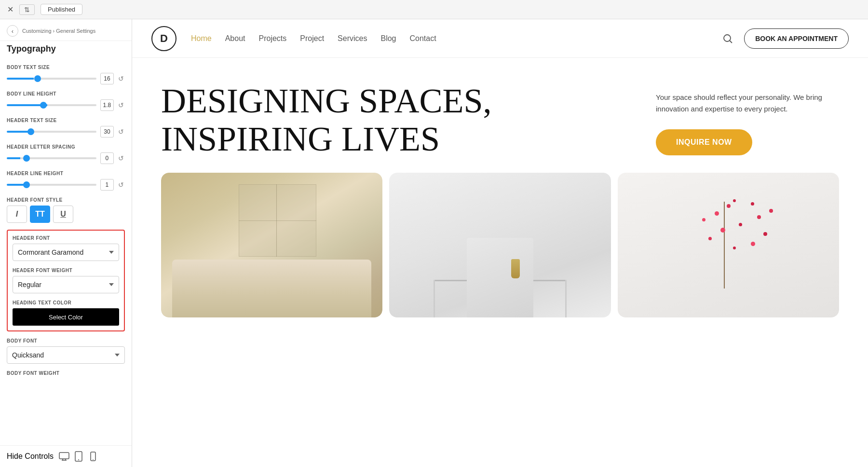 The width and height of the screenshot is (868, 467). Describe the element at coordinates (422, 39) in the screenshot. I see `nav-link-contact: Contact` at that location.